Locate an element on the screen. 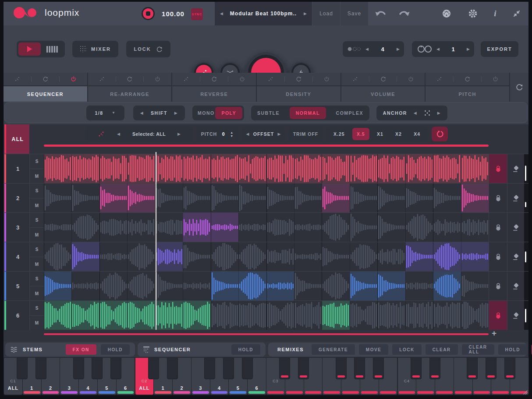 Image resolution: width=532 pixels, height=399 pixels. pitch-value: 0 is located at coordinates (223, 134).